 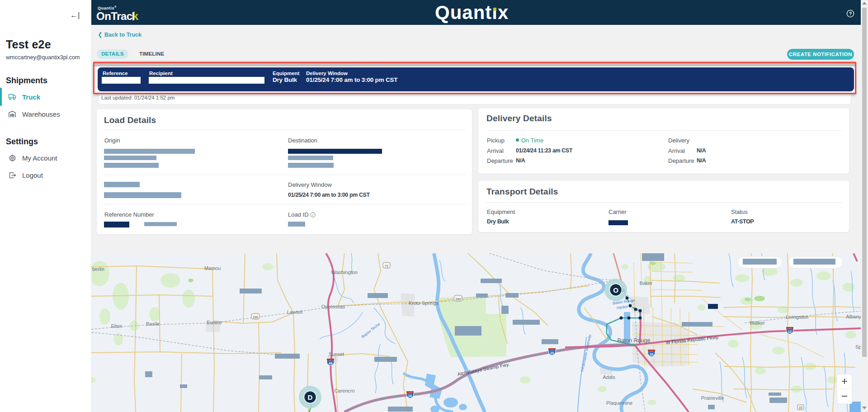 What do you see at coordinates (387, 266) in the screenshot?
I see `svg-text: 71` at bounding box center [387, 266].